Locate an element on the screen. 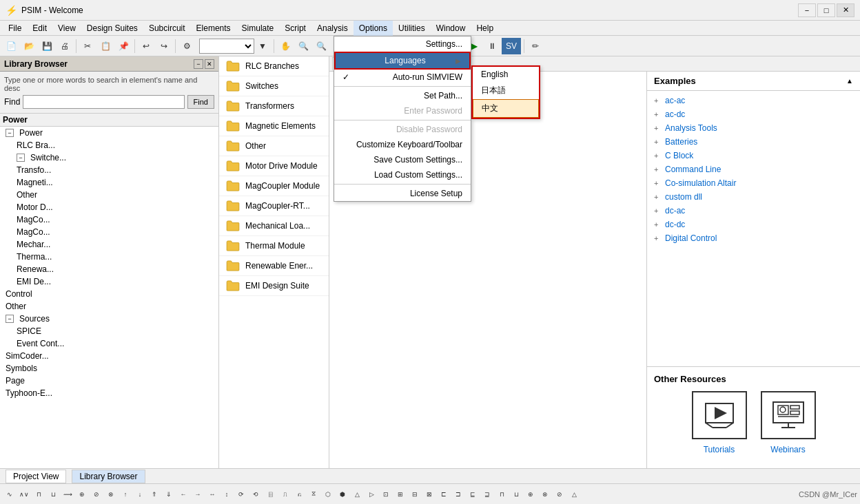 The width and height of the screenshot is (860, 504). print-btn: 🖨 is located at coordinates (65, 46).